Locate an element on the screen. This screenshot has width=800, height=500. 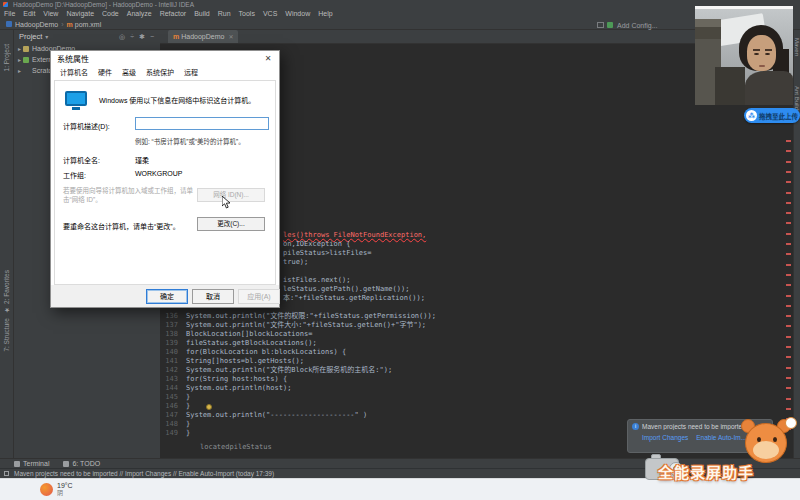
code-text: System.out.println(host); is located at coordinates (238, 388).